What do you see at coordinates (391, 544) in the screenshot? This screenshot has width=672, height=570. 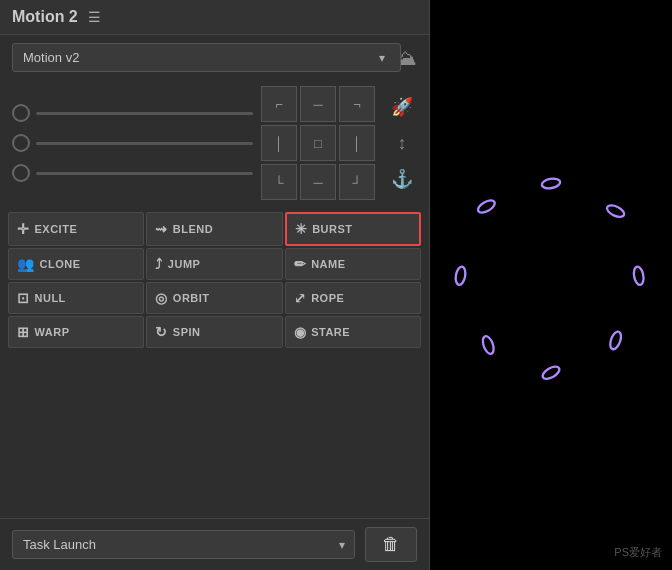 I see `delete-button: 🗑` at bounding box center [391, 544].